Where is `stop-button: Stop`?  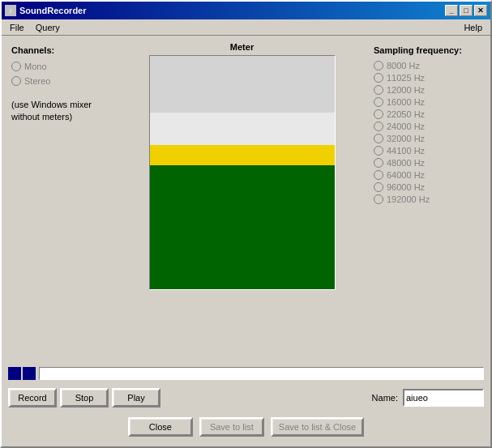 stop-button: Stop is located at coordinates (84, 398).